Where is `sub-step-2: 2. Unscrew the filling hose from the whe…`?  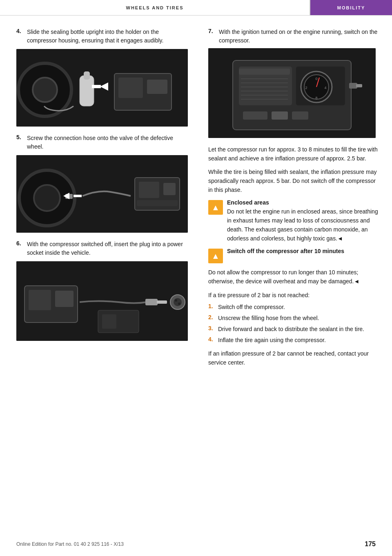
sub-step-2: 2. Unscrew the filling hose from the whe… is located at coordinates (294, 318).